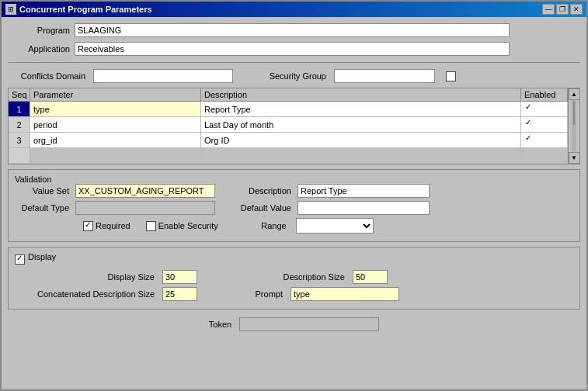 The width and height of the screenshot is (588, 391). Describe the element at coordinates (562, 9) in the screenshot. I see `restore-button: ❐` at that location.